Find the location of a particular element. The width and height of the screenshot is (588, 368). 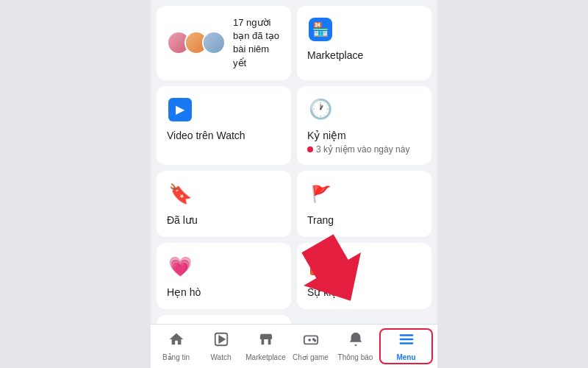

shop-icon is located at coordinates (266, 342).